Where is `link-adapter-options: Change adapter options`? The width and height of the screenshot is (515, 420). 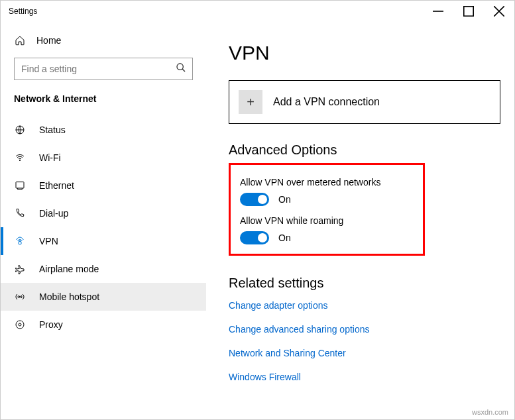
link-adapter-options: Change adapter options is located at coordinates (363, 305).